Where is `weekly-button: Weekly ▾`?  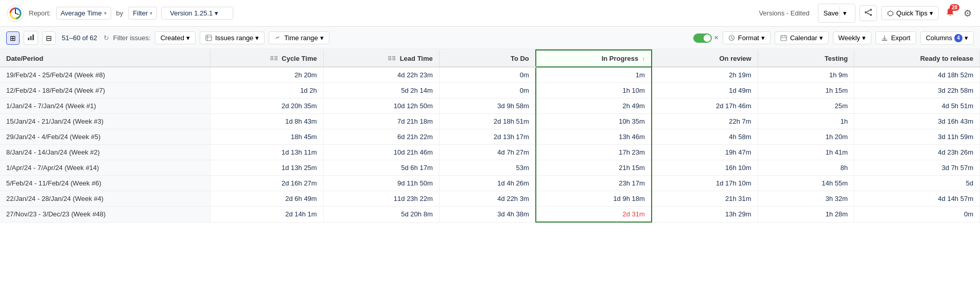 weekly-button: Weekly ▾ is located at coordinates (852, 38).